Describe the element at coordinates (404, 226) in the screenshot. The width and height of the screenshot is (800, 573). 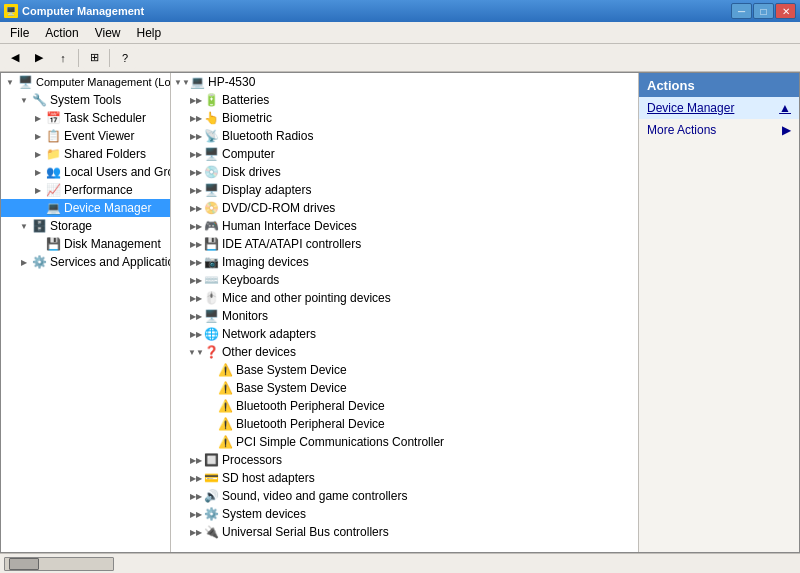
I see `dev-hid: ▶ 🎮 Human Interface Devices` at that location.